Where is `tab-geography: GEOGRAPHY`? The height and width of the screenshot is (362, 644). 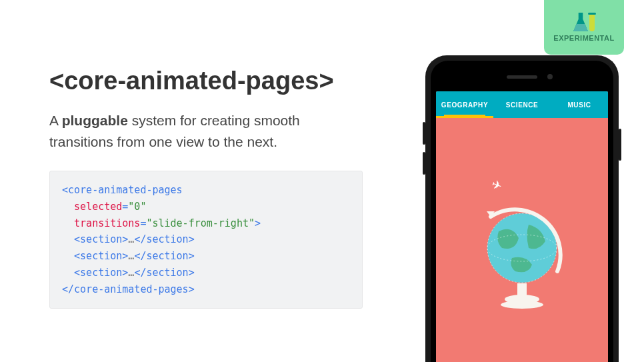
tab-geography: GEOGRAPHY is located at coordinates (465, 105).